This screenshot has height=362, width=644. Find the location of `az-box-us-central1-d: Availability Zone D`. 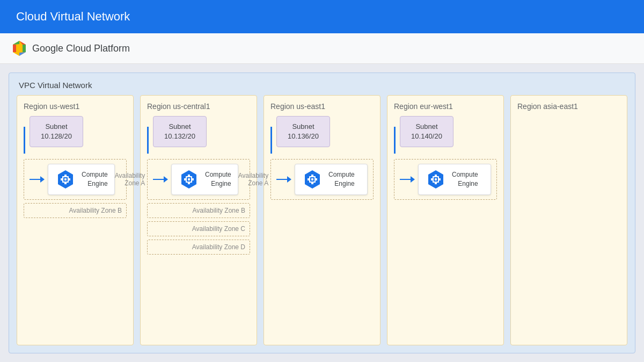

az-box-us-central1-d: Availability Zone D is located at coordinates (199, 247).